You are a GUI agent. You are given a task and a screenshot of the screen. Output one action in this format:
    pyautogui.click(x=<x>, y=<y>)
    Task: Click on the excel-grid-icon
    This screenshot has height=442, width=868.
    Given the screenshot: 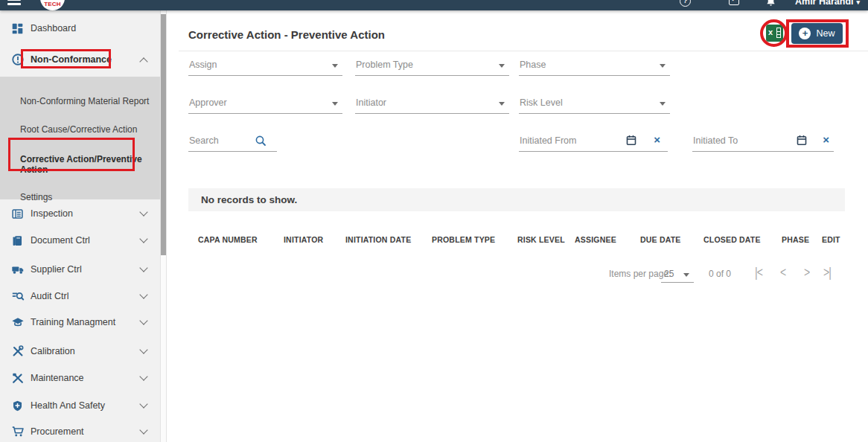 What is the action you would take?
    pyautogui.click(x=779, y=33)
    